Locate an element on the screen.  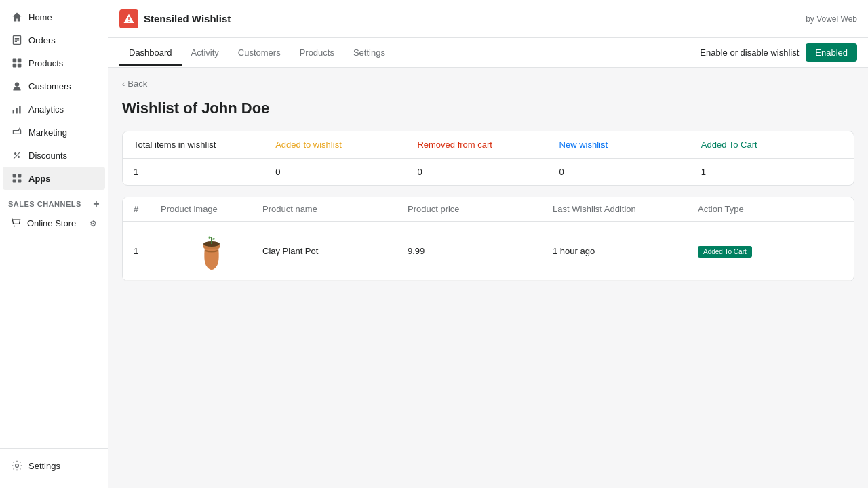
stats-row: 1 0 0 0 1 is located at coordinates (488, 172).